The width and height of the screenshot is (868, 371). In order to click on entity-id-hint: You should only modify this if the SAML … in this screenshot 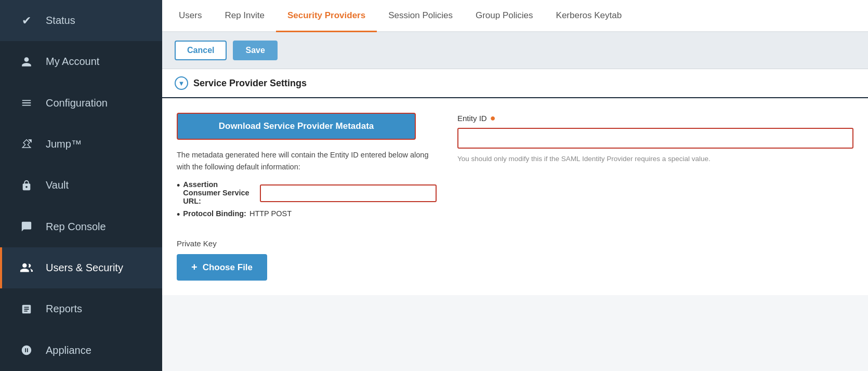, I will do `click(655, 159)`.